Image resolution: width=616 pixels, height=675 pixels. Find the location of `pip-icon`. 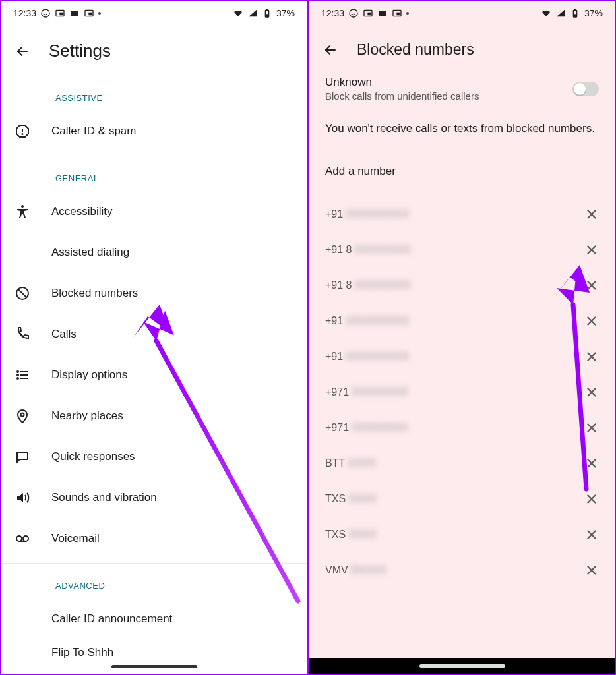

pip-icon is located at coordinates (368, 13).